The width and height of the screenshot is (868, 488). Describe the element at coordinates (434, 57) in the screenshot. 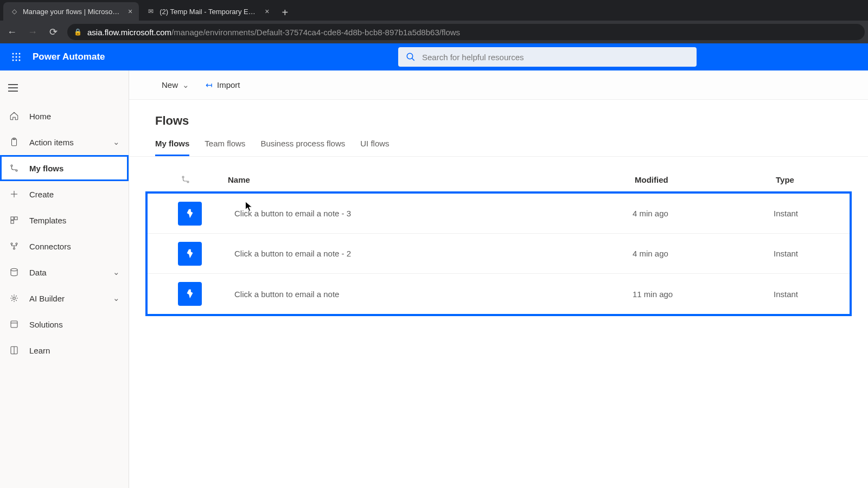

I see `app-header: Power Automate` at that location.